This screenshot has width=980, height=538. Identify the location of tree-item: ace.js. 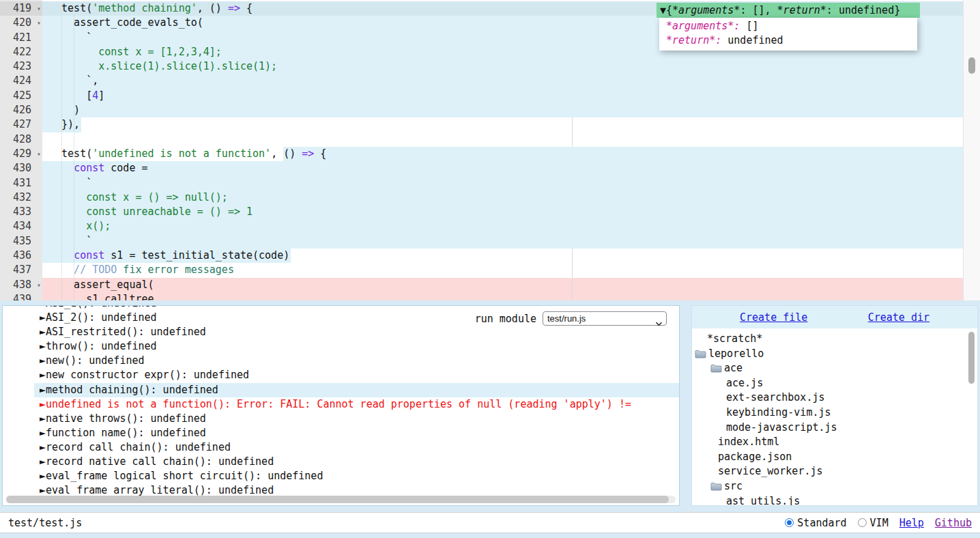
(835, 384).